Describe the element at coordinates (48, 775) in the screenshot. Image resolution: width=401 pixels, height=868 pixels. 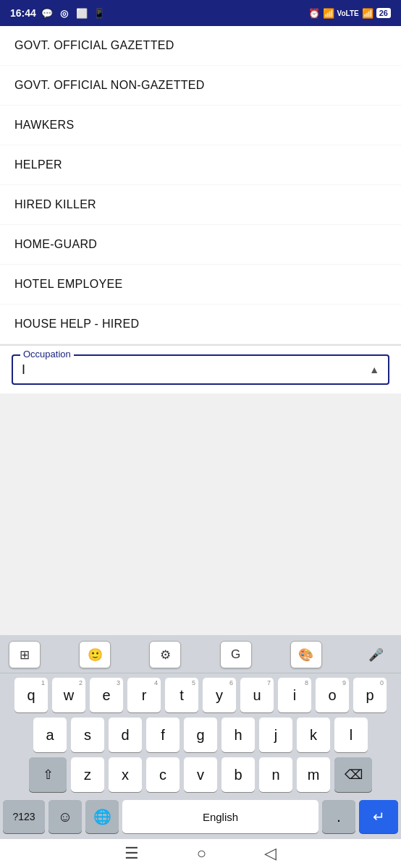
I see `shift-key: ⇧` at that location.